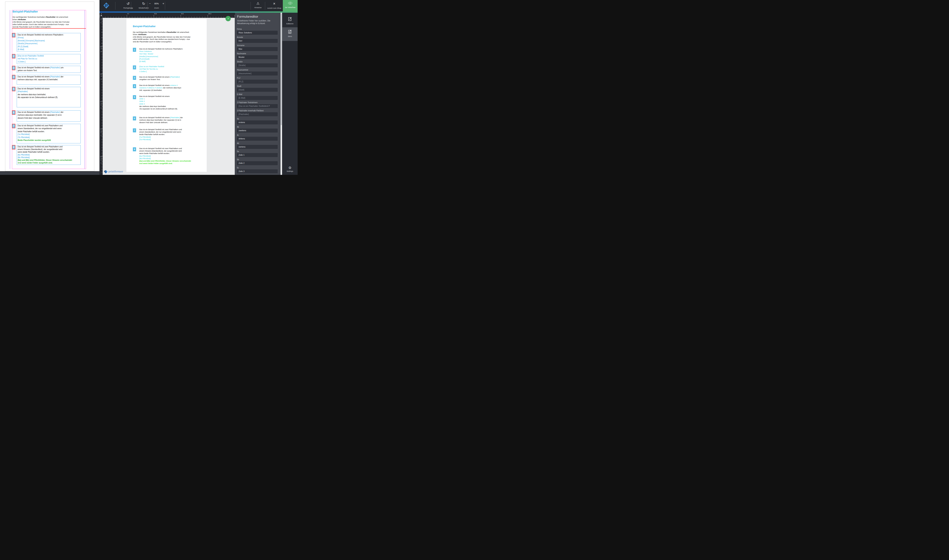 The width and height of the screenshot is (949, 560). Describe the element at coordinates (100, 21) in the screenshot. I see `v-ruler-label: 0.0` at that location.